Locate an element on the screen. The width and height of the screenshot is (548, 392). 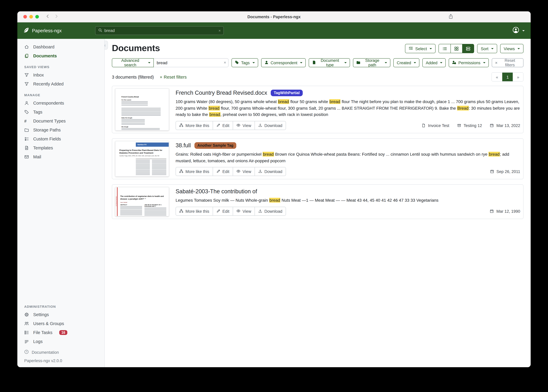
pagination-page-1: 1 is located at coordinates (507, 77).